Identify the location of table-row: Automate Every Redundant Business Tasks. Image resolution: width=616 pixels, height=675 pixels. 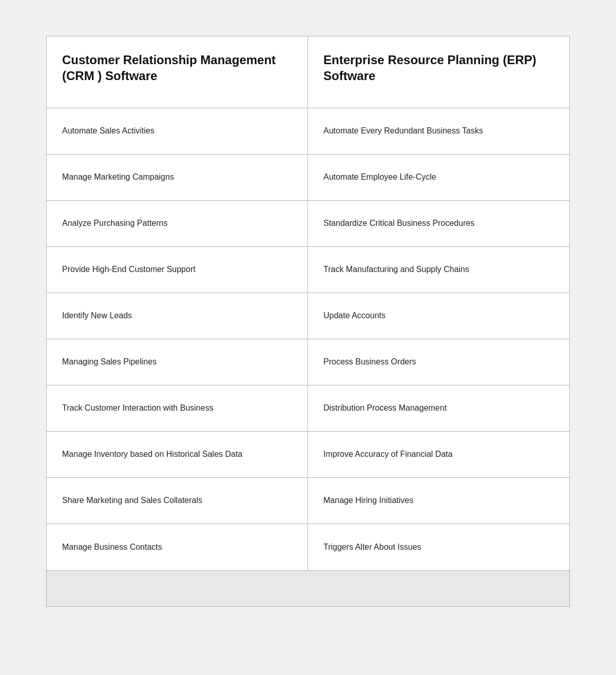
(438, 131).